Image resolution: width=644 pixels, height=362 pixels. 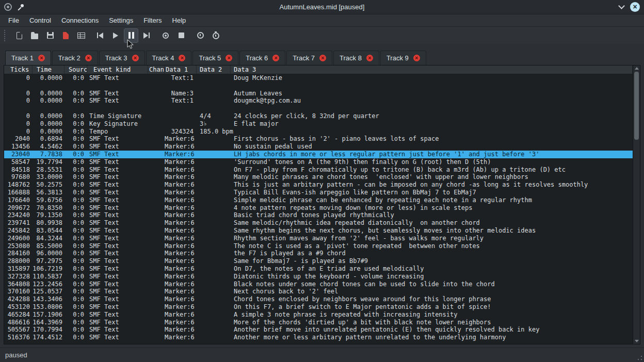 I want to click on cell-data-1: Marker:6, so click(x=181, y=315).